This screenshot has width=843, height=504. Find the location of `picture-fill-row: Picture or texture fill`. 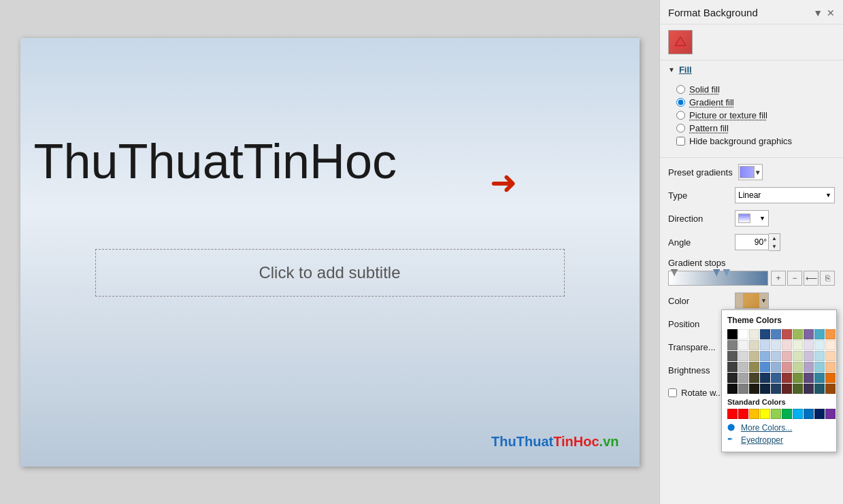

picture-fill-row: Picture or texture fill is located at coordinates (755, 116).